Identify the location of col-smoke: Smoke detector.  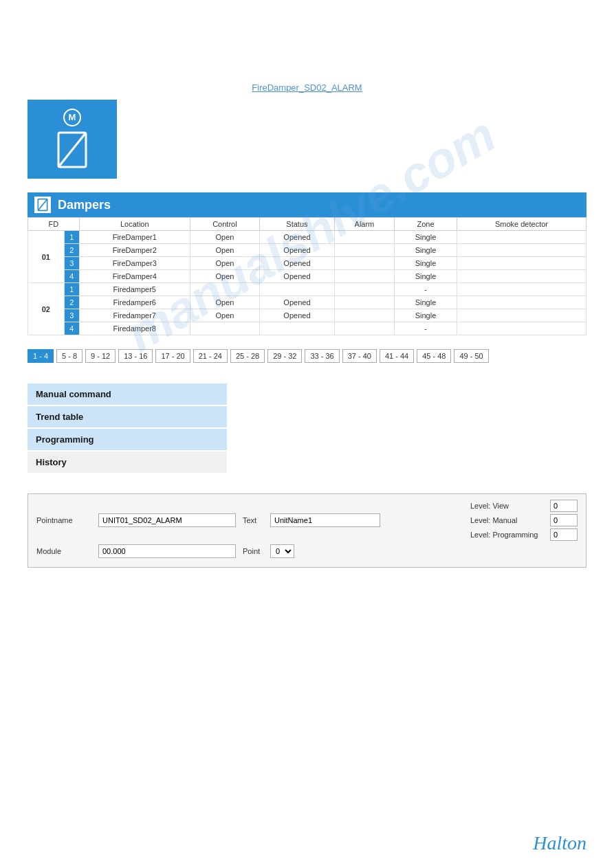
(521, 224).